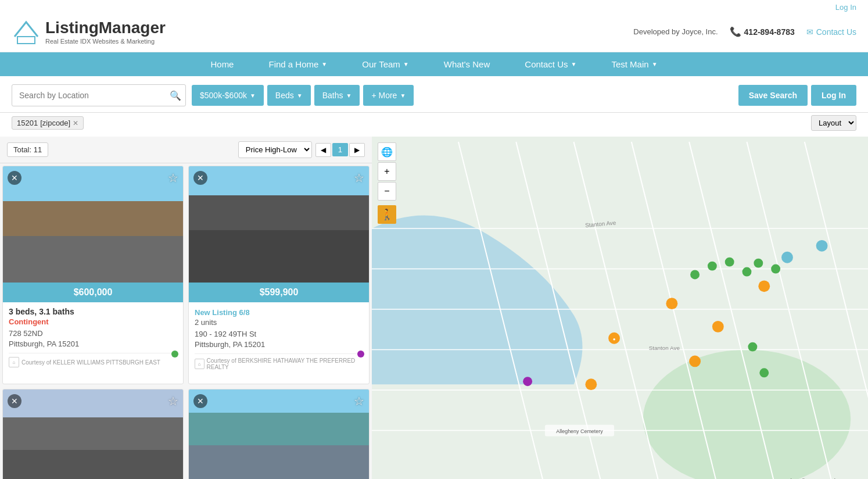 The height and width of the screenshot is (479, 868). I want to click on top-right-info: Developed by Joyce, Inc. 📞 412-894-8783 …, so click(745, 31).